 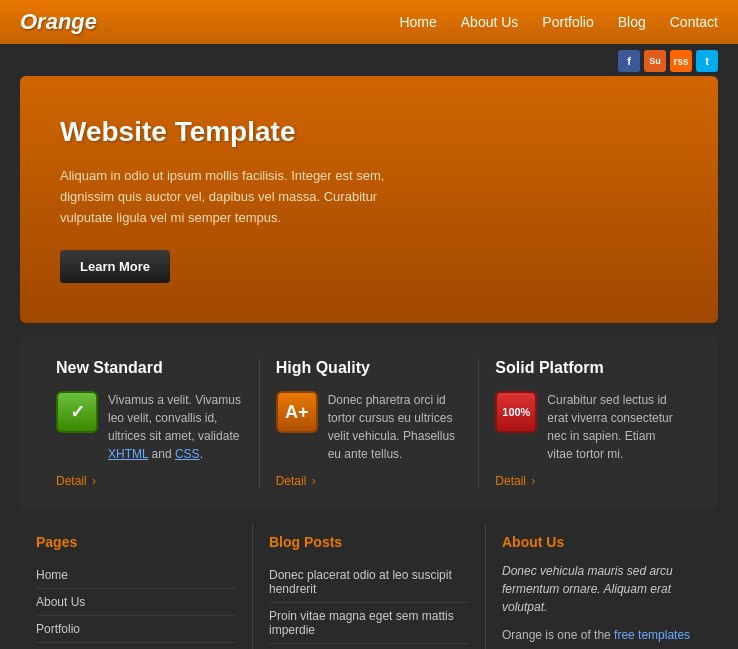 What do you see at coordinates (136, 630) in the screenshot?
I see `page-item-portfolio: Portfolio` at bounding box center [136, 630].